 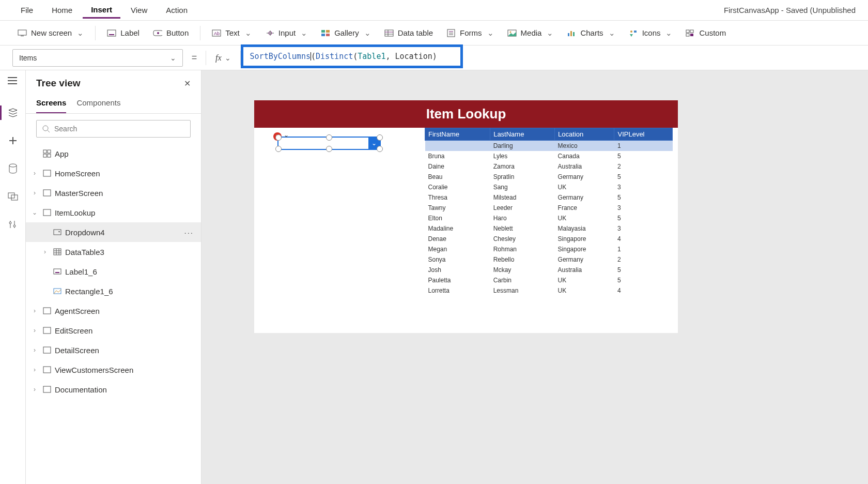 What do you see at coordinates (114, 173) in the screenshot?
I see `tree-screen-item: ›HomeScreen` at bounding box center [114, 173].